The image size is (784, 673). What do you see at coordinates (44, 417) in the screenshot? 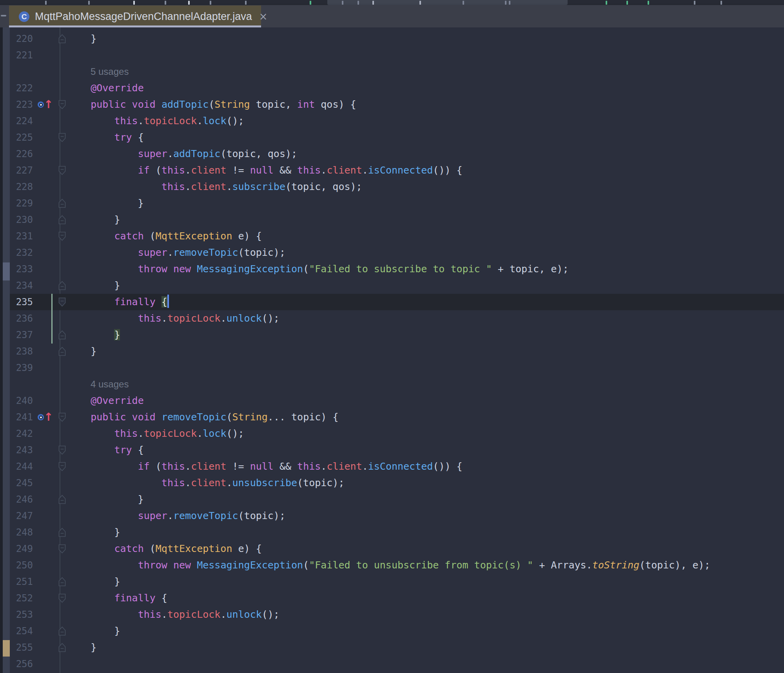
I see `overrides-method-gutter: ↑` at bounding box center [44, 417].